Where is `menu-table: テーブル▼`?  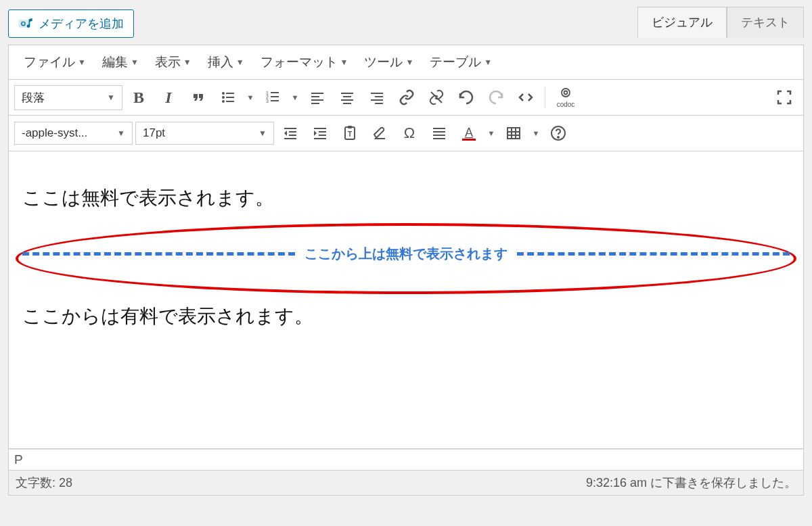
menu-table: テーブル▼ is located at coordinates (461, 62).